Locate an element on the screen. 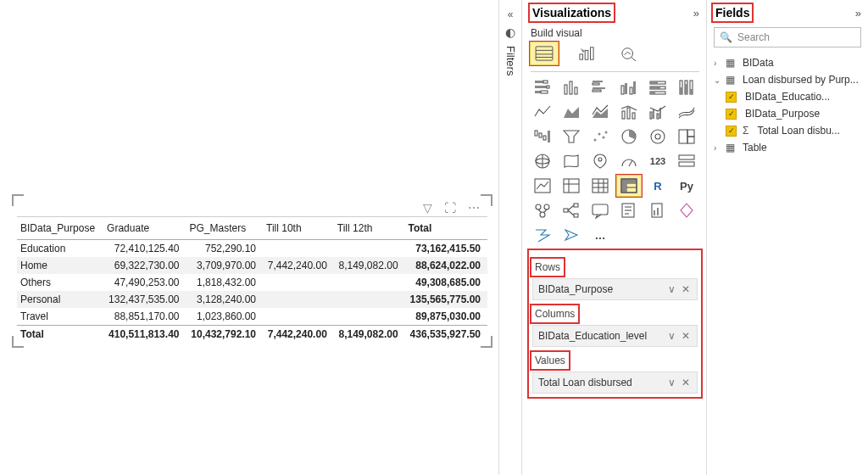 The image size is (868, 475). table-row: Personal132,437,535.003,128,240.00135,56… is located at coordinates (253, 299).